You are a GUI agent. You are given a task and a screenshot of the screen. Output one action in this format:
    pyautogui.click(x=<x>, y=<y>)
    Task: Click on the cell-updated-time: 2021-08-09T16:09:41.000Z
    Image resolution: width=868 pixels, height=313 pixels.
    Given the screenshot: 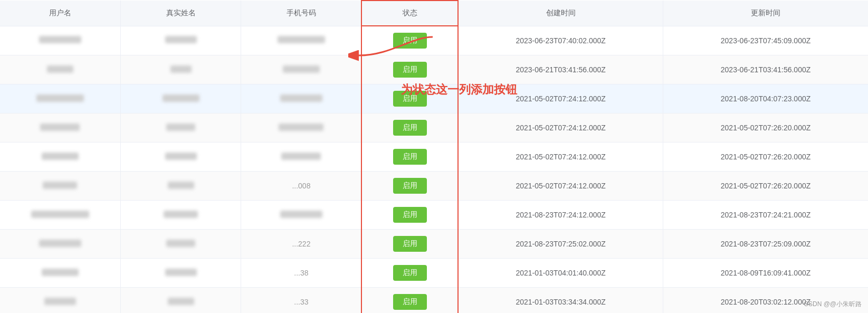 What is the action you would take?
    pyautogui.click(x=766, y=273)
    